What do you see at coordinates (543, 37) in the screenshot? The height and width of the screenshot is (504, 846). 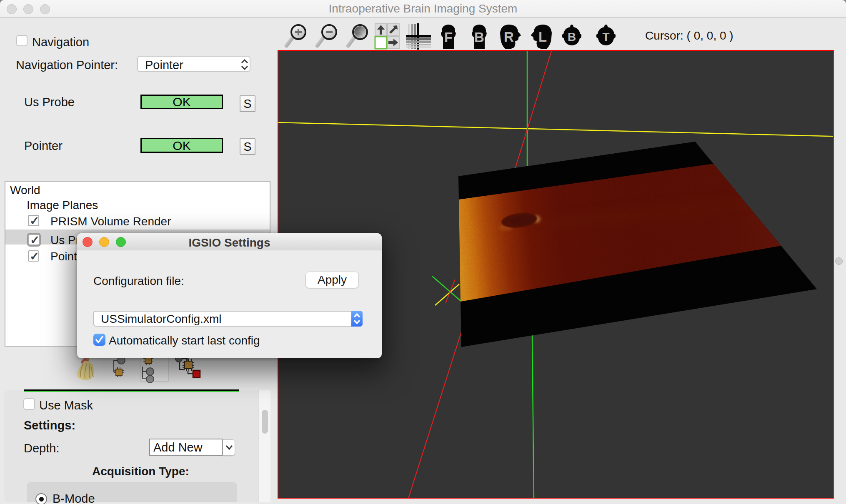 I see `svg-text: L` at bounding box center [543, 37].